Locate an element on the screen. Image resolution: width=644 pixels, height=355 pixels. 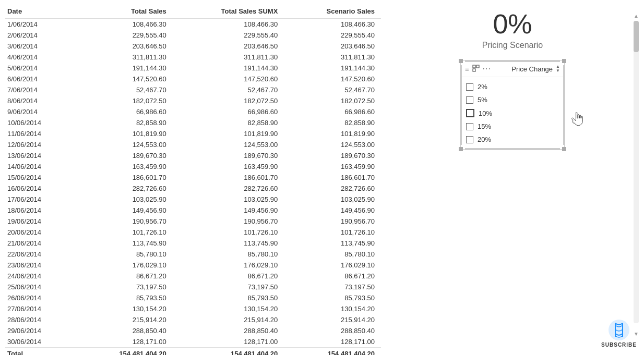
slicer-item: 15% is located at coordinates (512, 126).